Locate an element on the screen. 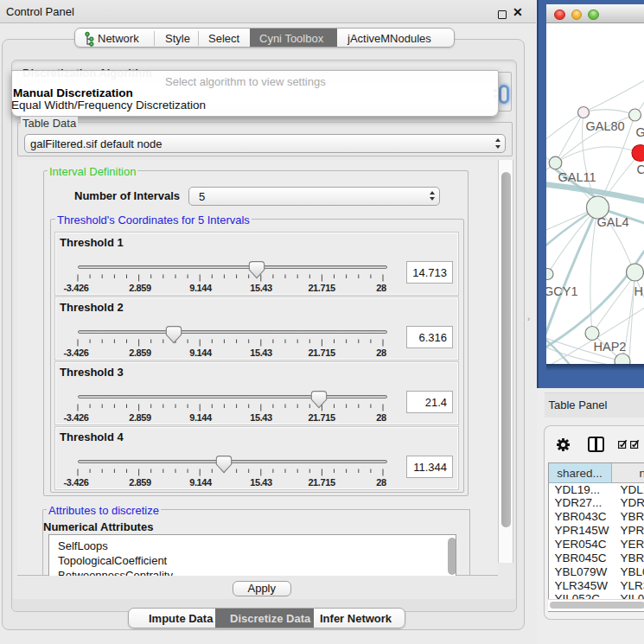 Image resolution: width=644 pixels, height=644 pixels. svg-text: HAP2 is located at coordinates (609, 347).